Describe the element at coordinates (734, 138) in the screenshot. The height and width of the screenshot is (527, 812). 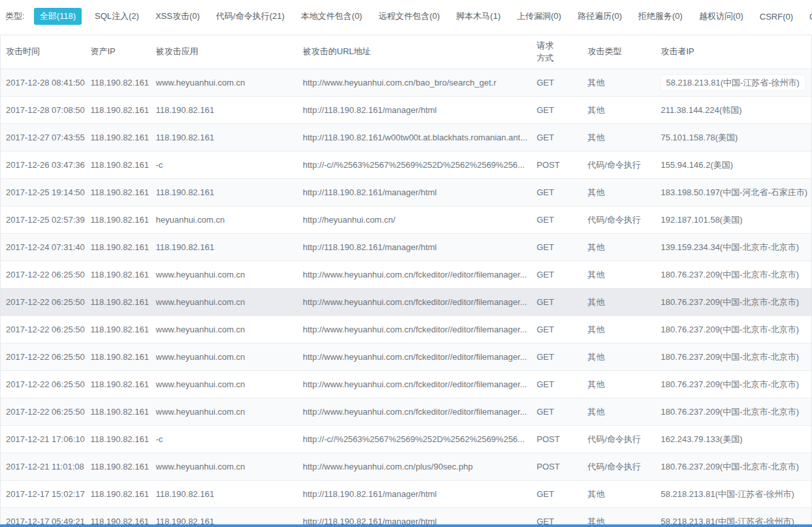
I see `cell-attacker-ip: 75.101.158.78(美国)` at that location.